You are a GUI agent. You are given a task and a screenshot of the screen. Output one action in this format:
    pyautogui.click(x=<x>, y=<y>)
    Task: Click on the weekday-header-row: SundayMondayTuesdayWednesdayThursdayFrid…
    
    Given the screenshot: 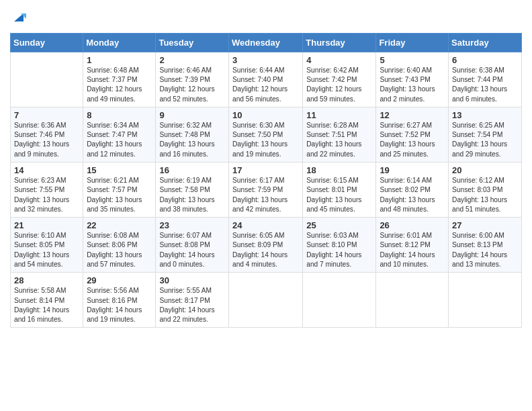 What is the action you would take?
    pyautogui.click(x=266, y=42)
    